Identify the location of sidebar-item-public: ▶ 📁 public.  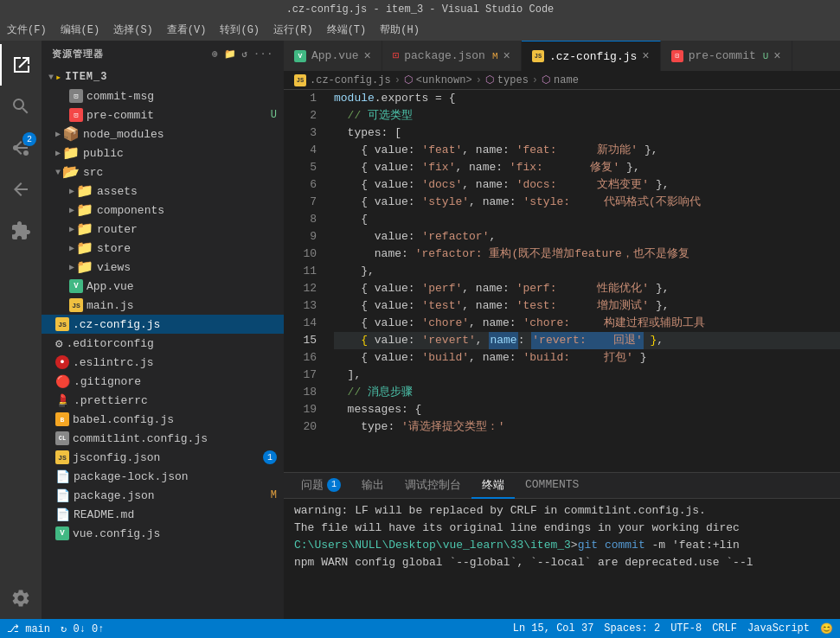
(163, 153).